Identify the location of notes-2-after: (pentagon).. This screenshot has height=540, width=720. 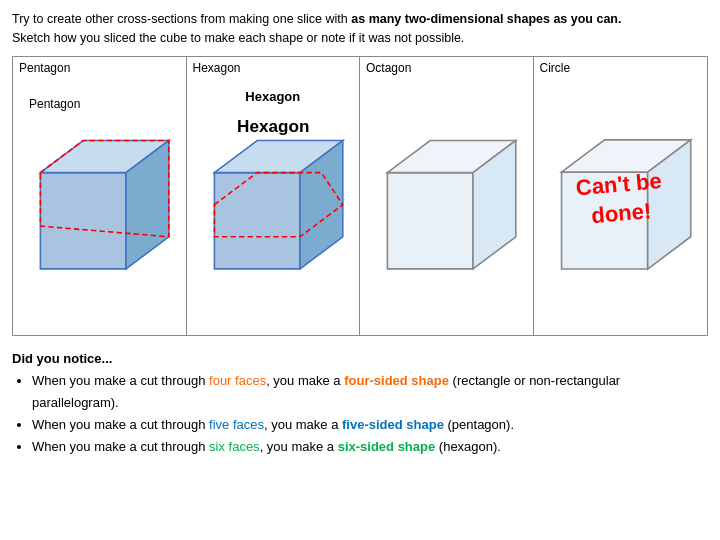
(479, 424).